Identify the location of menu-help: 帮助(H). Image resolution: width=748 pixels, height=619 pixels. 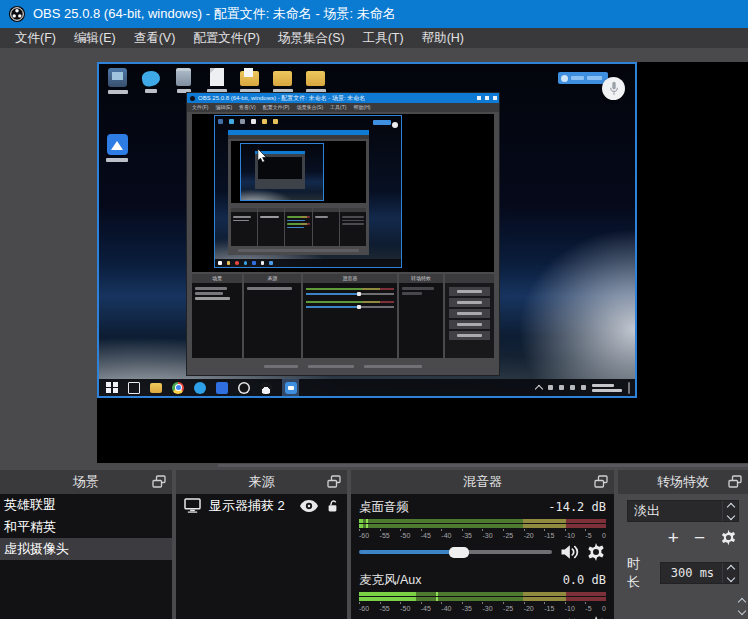
(443, 38).